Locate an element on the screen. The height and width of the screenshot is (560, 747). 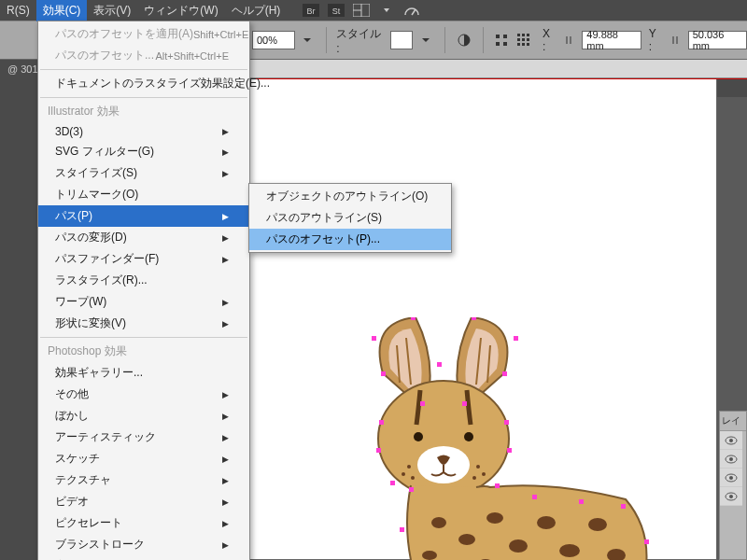
menu-header-ps: Photoshop 効果 is located at coordinates (144, 351).